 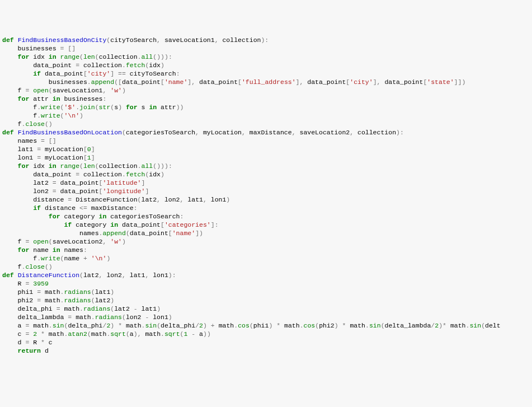 What do you see at coordinates (266, 350) in the screenshot?
I see `code-line: return d` at bounding box center [266, 350].